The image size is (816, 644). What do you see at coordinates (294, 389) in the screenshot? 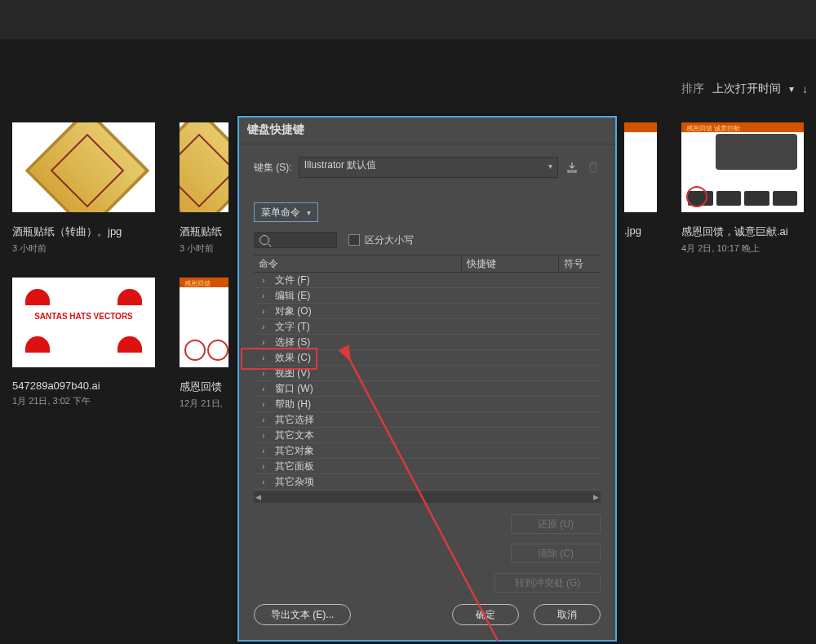
I see `row-label: 窗口 (W)` at bounding box center [294, 389].